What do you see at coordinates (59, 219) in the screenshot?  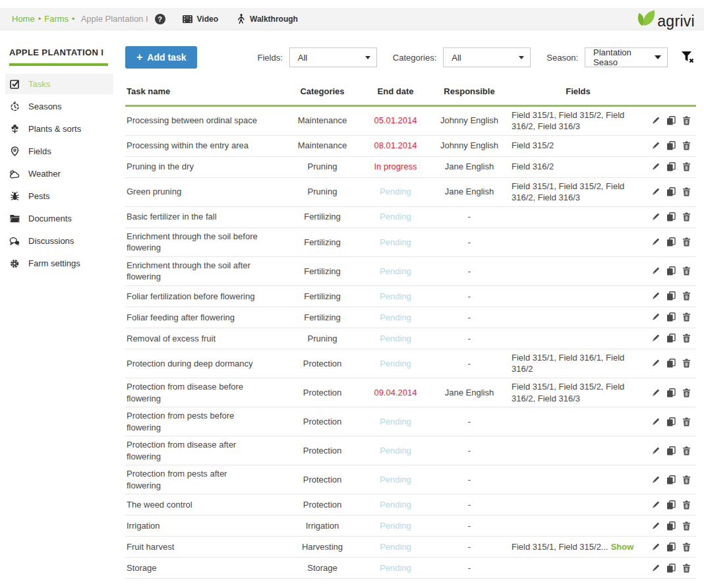 I see `sidebar-item-documents: Documents` at bounding box center [59, 219].